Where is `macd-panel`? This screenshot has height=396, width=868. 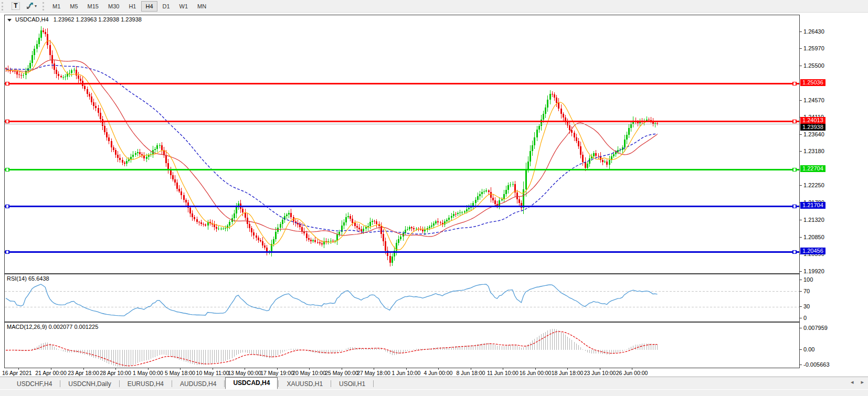
macd-panel is located at coordinates (402, 345).